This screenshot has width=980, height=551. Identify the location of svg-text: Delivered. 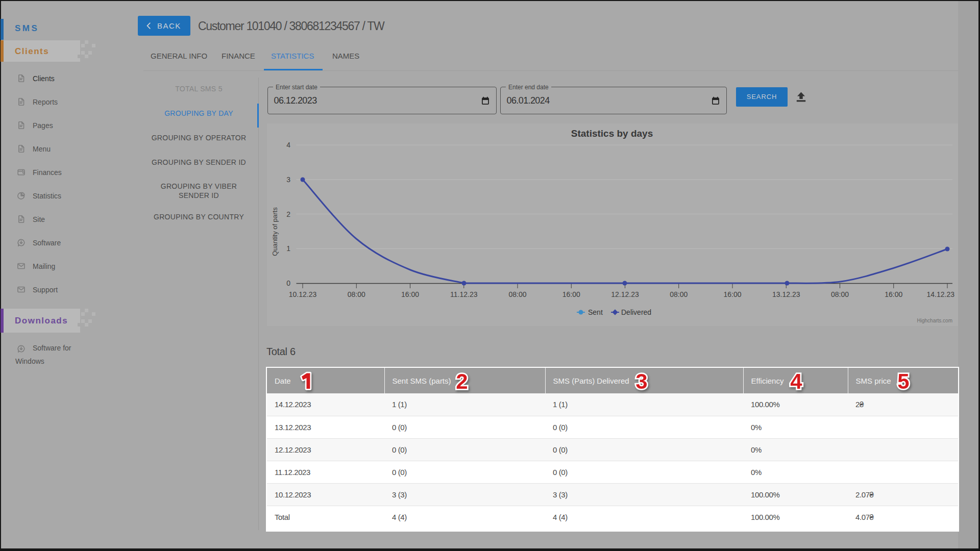
(636, 312).